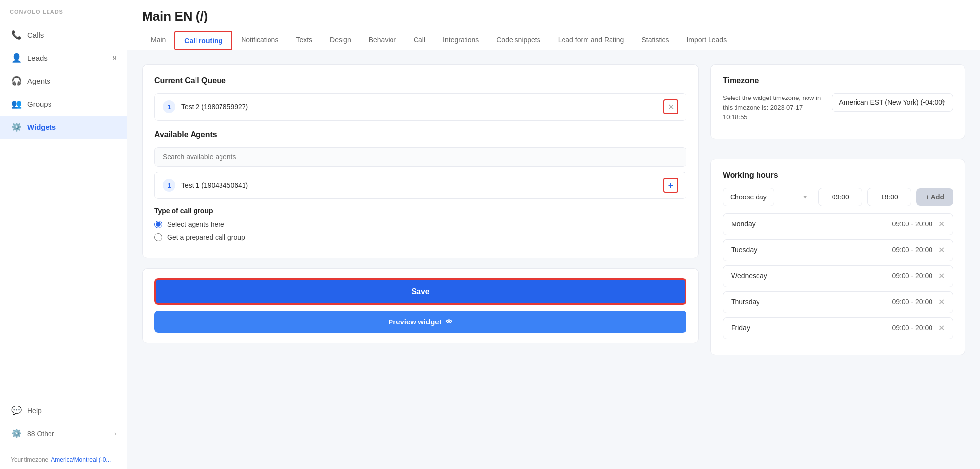  I want to click on queue-item-number: 1, so click(169, 107).